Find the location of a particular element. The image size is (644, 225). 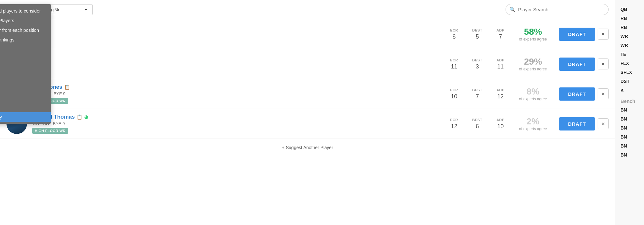

player-info: Michael Thomas 📋 ⊕ WR - NO - BYE 9 HIGH … is located at coordinates (237, 124).